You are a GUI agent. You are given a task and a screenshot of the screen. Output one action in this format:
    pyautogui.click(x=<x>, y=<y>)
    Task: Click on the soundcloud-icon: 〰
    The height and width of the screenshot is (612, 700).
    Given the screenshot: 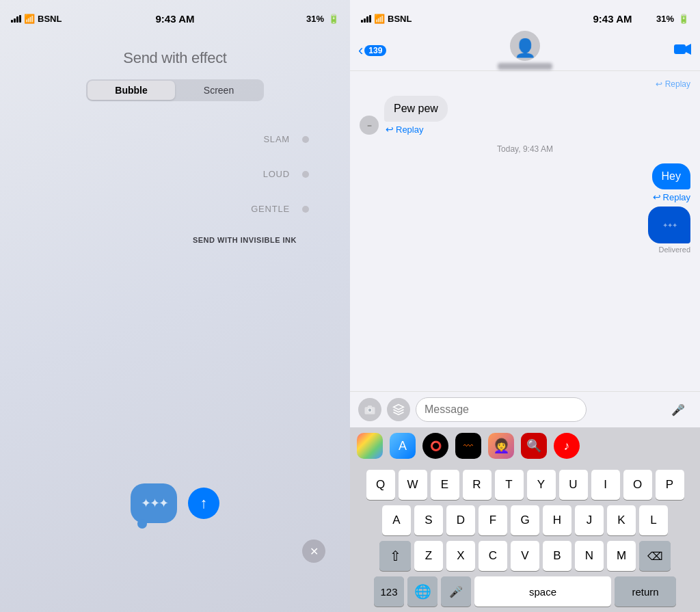 What is the action you would take?
    pyautogui.click(x=468, y=446)
    